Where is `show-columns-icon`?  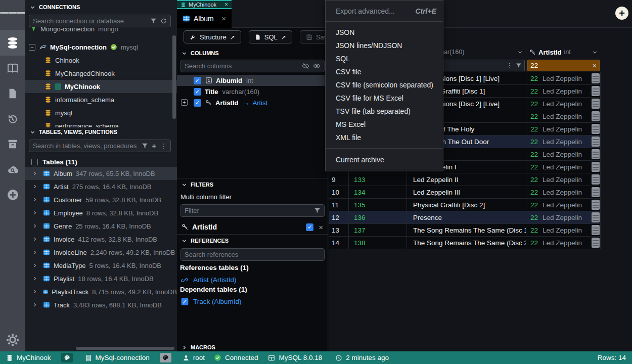 show-columns-icon is located at coordinates (317, 66).